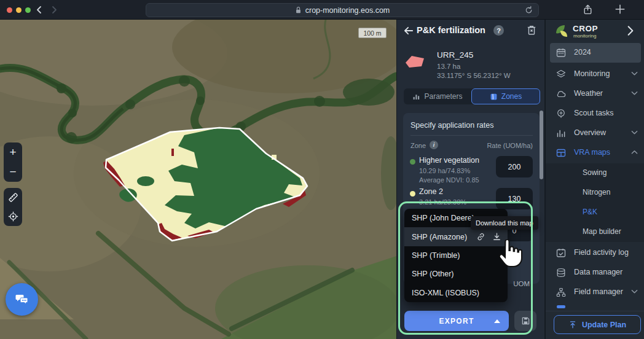 The height and width of the screenshot is (339, 644). What do you see at coordinates (573, 325) in the screenshot?
I see `upload-icon` at bounding box center [573, 325].